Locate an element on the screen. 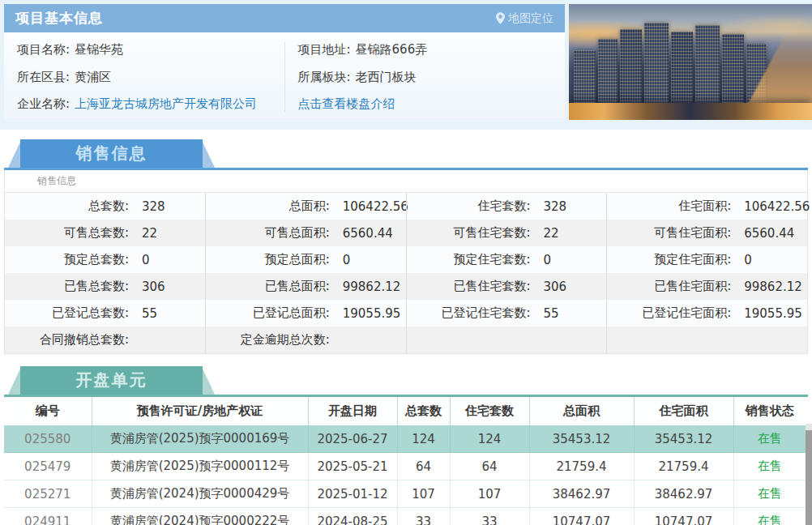  address-label: 项目地址: is located at coordinates (324, 49).